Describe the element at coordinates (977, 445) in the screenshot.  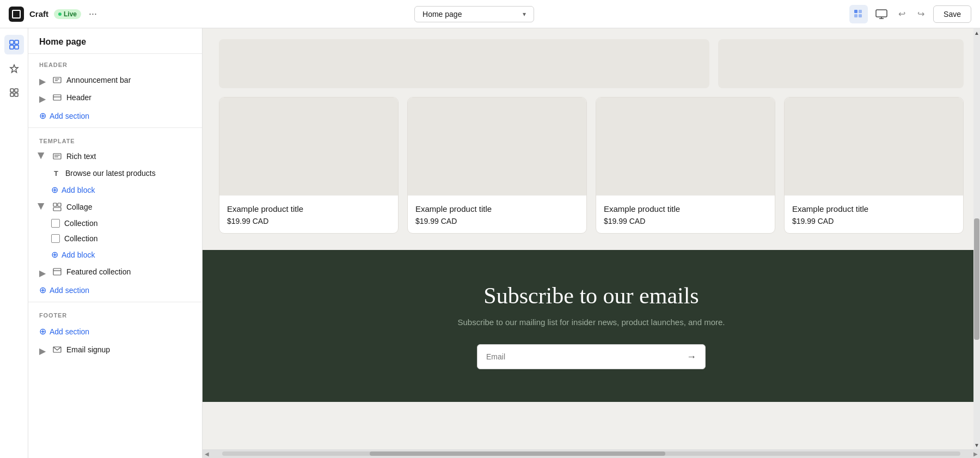
I see `v-scroll-down-button: ▼` at that location.